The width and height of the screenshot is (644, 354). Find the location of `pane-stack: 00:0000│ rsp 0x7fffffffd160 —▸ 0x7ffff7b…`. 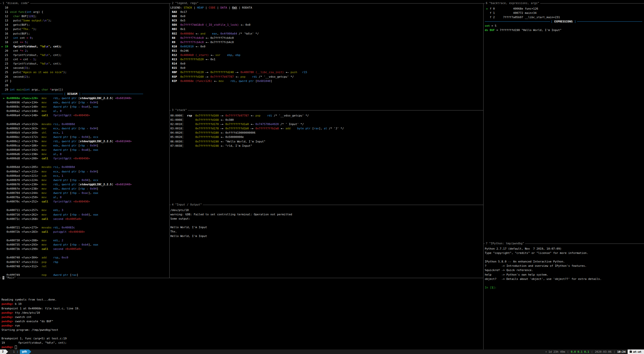

pane-stack: 00:0000│ rsp 0x7fffffffd160 —▸ 0x7ffff7b… is located at coordinates (327, 159).